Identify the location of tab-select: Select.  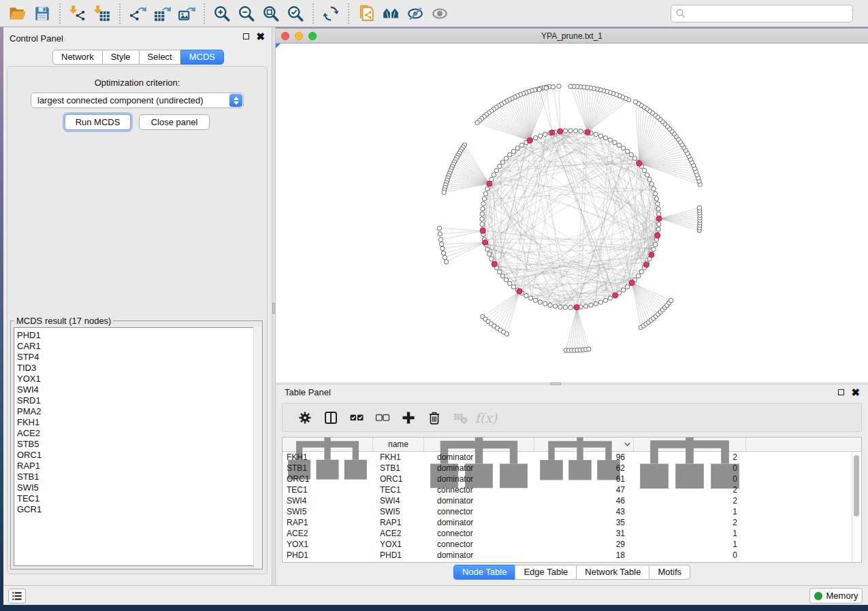
(159, 57).